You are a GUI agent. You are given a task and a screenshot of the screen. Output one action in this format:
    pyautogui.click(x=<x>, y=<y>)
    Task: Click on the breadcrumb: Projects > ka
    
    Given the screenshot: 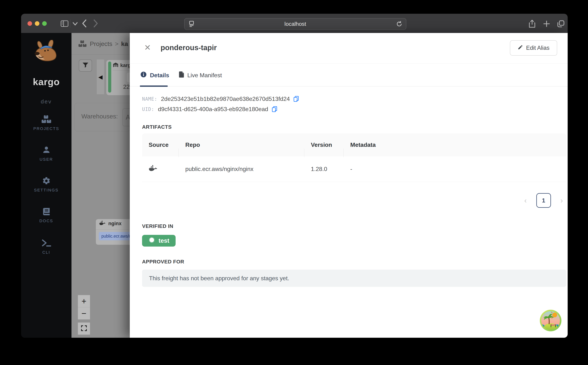 What is the action you would take?
    pyautogui.click(x=101, y=44)
    